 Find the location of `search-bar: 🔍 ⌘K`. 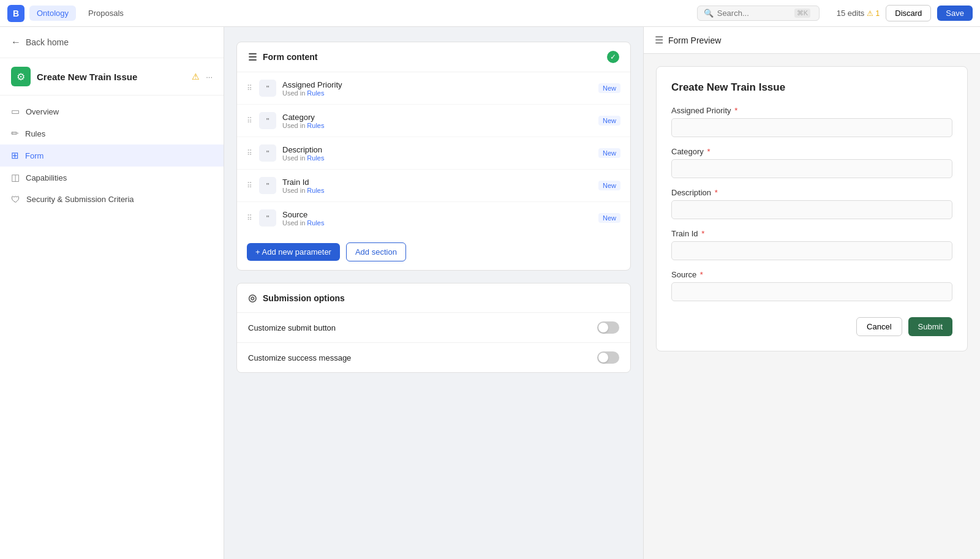

search-bar: 🔍 ⌘K is located at coordinates (758, 13).